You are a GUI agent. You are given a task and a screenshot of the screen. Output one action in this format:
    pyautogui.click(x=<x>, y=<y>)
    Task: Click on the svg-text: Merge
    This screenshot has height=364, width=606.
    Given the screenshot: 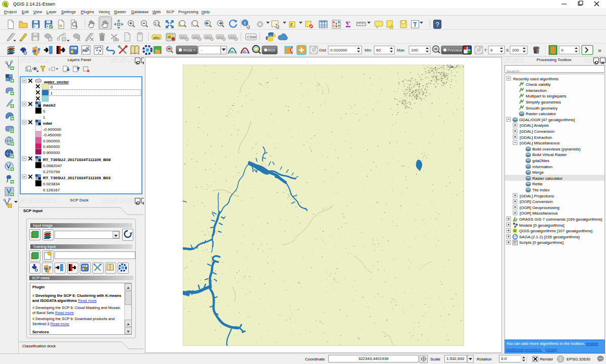 What is the action you would take?
    pyautogui.click(x=538, y=173)
    